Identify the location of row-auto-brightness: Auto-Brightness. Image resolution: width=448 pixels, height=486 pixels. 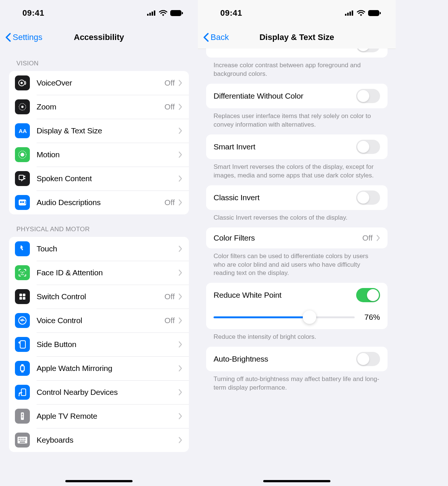
(297, 359).